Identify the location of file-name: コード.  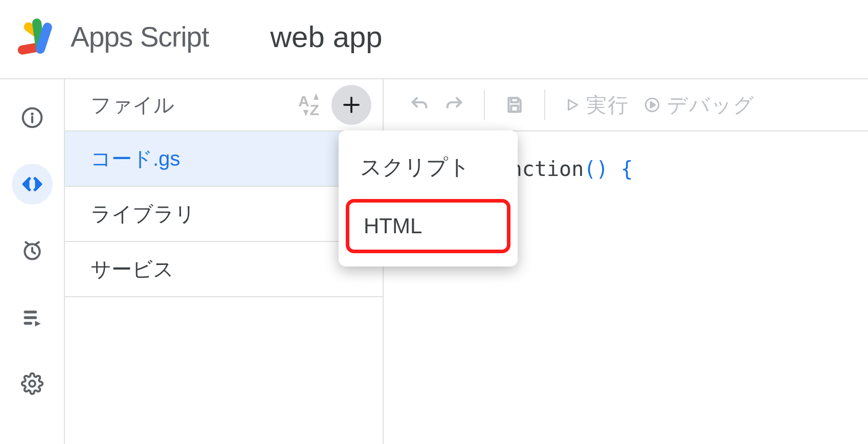
(122, 159).